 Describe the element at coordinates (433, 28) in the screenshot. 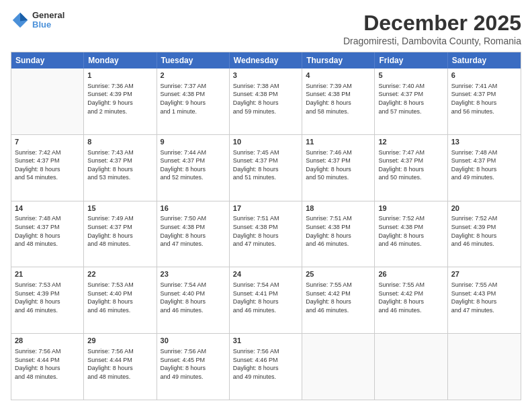

I see `title-block: December 2025 Dragomiresti, Dambovita Co…` at that location.